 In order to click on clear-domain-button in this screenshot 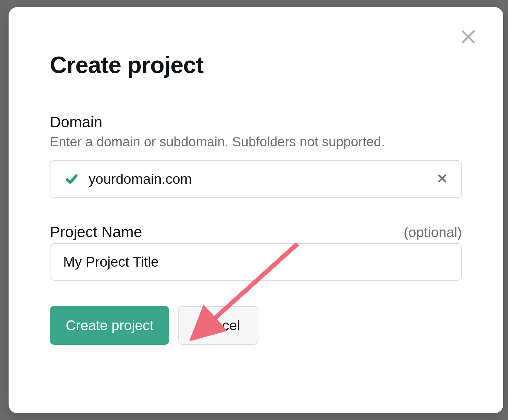, I will do `click(442, 179)`.